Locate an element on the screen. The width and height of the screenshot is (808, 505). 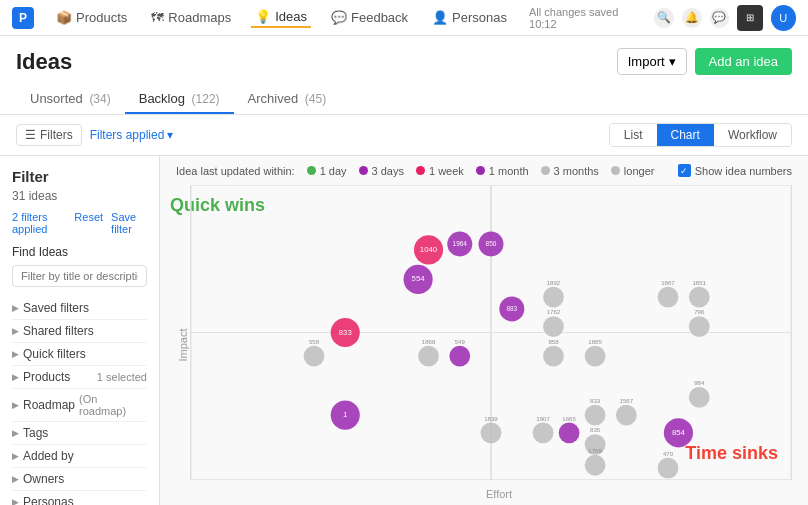
search-input is located at coordinates (80, 276).